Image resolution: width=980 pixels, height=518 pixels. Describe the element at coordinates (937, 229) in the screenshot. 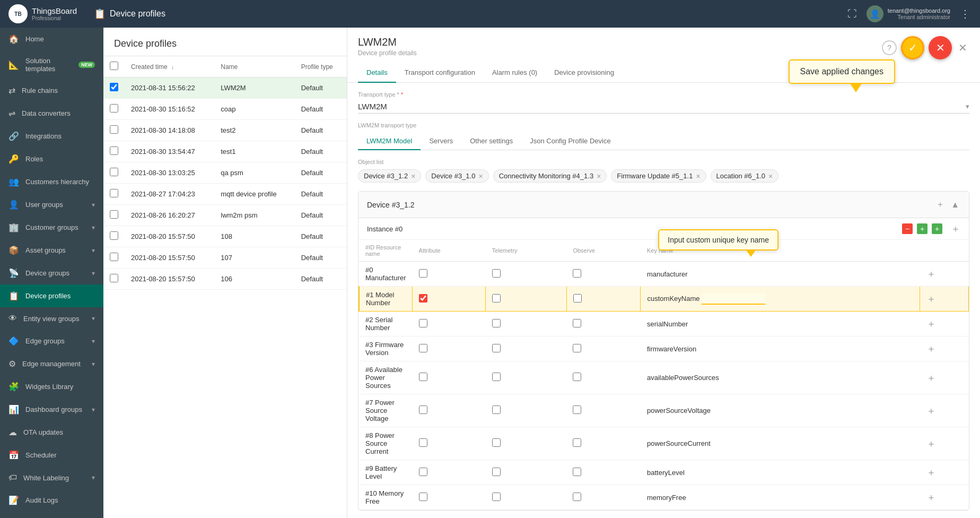

I see `instance-add-button-2: +` at that location.